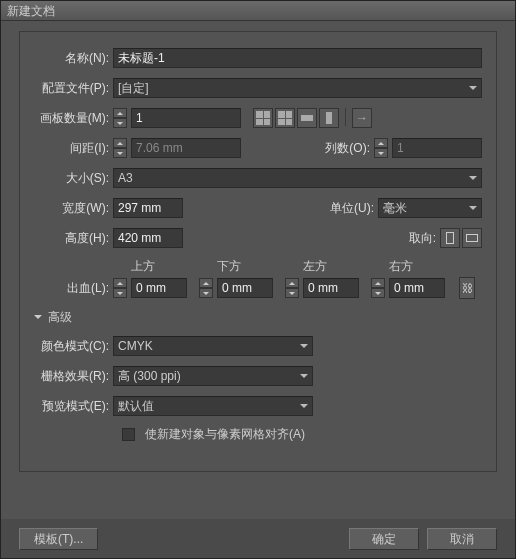  Describe the element at coordinates (450, 238) in the screenshot. I see `orientation-portrait-button` at that location.